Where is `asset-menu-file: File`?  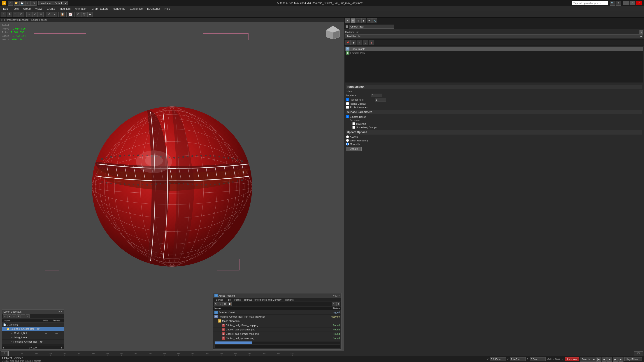
asset-menu-file: File is located at coordinates (228, 300).